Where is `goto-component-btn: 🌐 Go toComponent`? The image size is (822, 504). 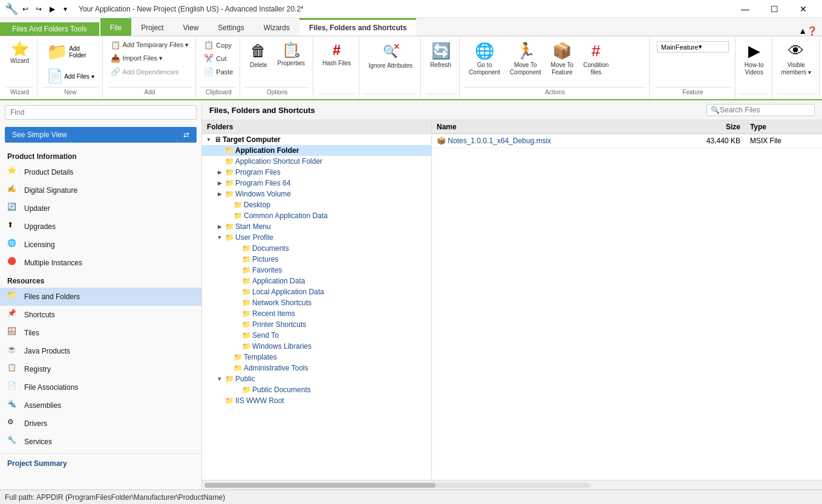 goto-component-btn: 🌐 Go toComponent is located at coordinates (484, 59).